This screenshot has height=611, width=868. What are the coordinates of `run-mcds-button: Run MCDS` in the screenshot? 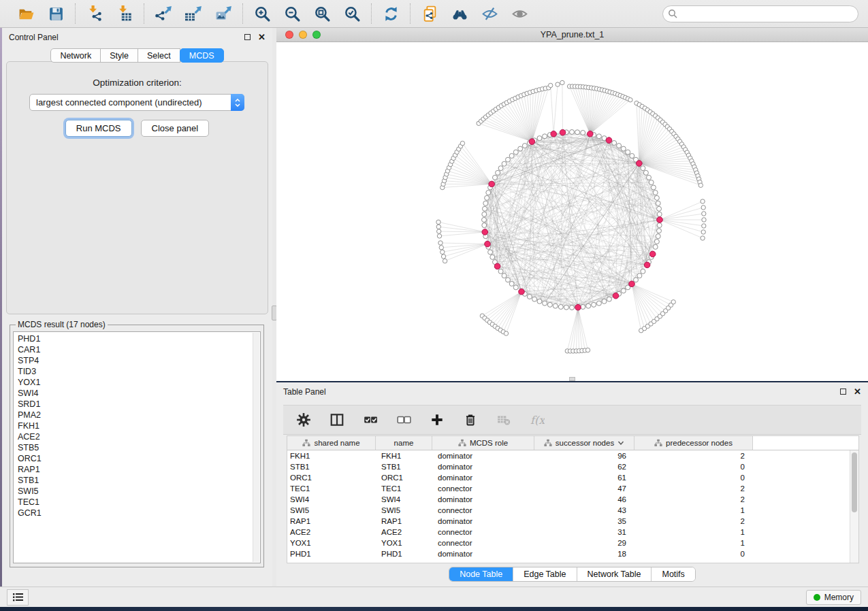 It's located at (99, 128).